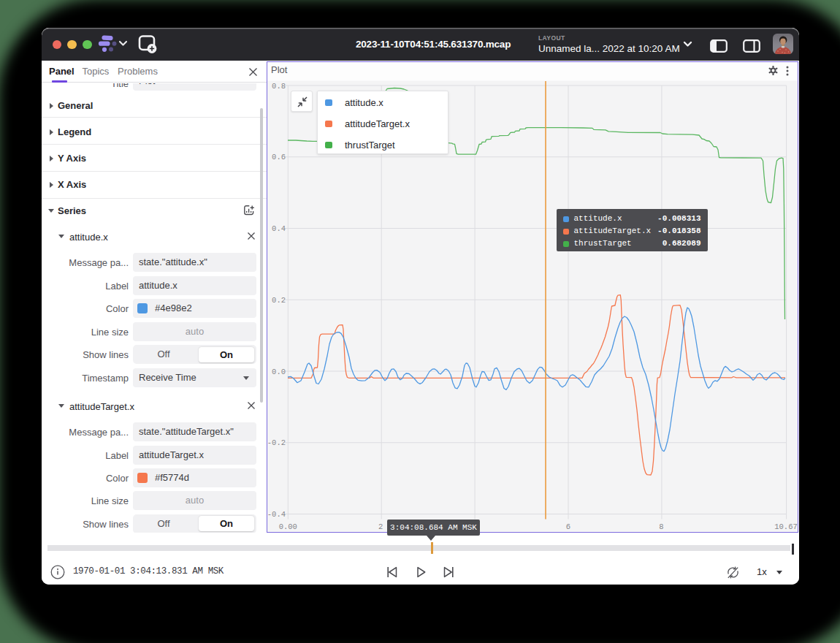  Describe the element at coordinates (276, 514) in the screenshot. I see `svg-text: -0.4` at that location.